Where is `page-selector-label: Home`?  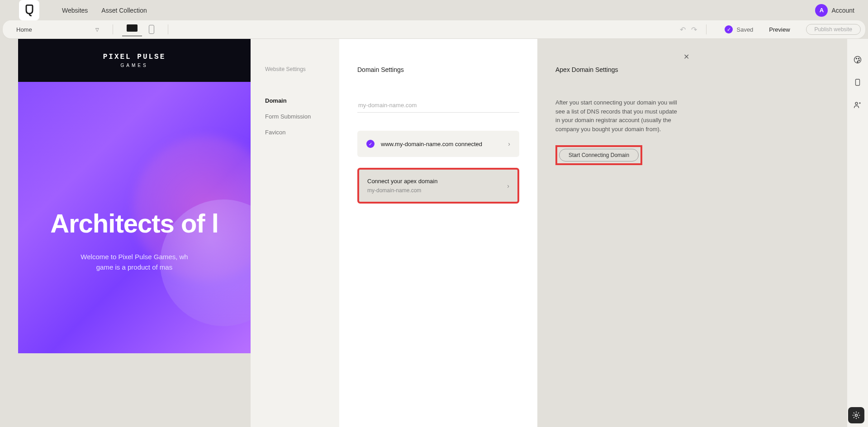 page-selector-label: Home is located at coordinates (24, 30).